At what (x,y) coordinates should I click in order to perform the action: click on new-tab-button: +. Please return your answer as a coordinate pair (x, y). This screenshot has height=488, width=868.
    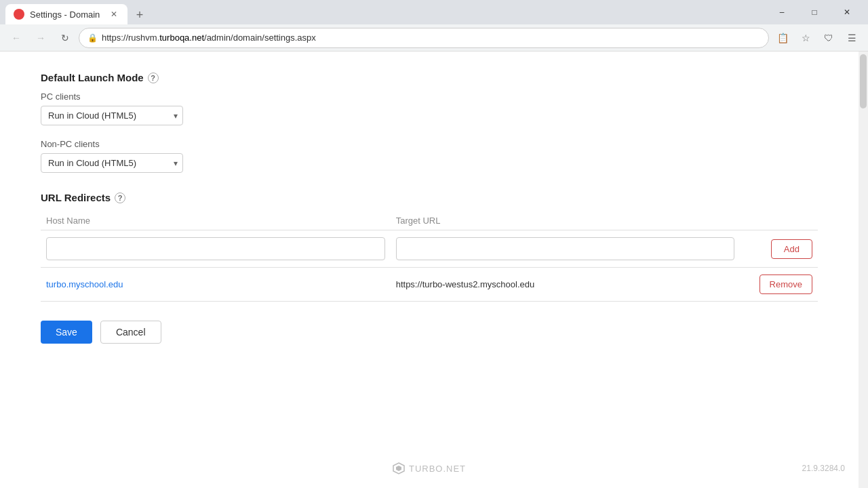
    Looking at the image, I should click on (140, 15).